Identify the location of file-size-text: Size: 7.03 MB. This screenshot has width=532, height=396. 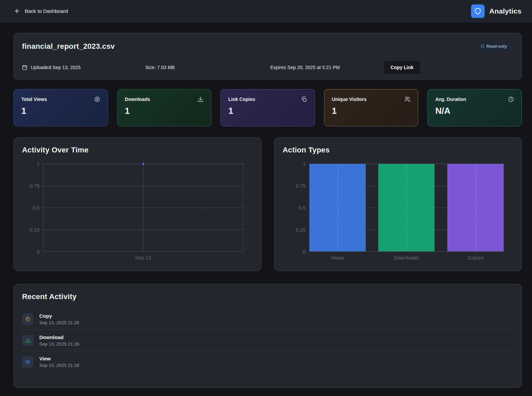
(208, 67).